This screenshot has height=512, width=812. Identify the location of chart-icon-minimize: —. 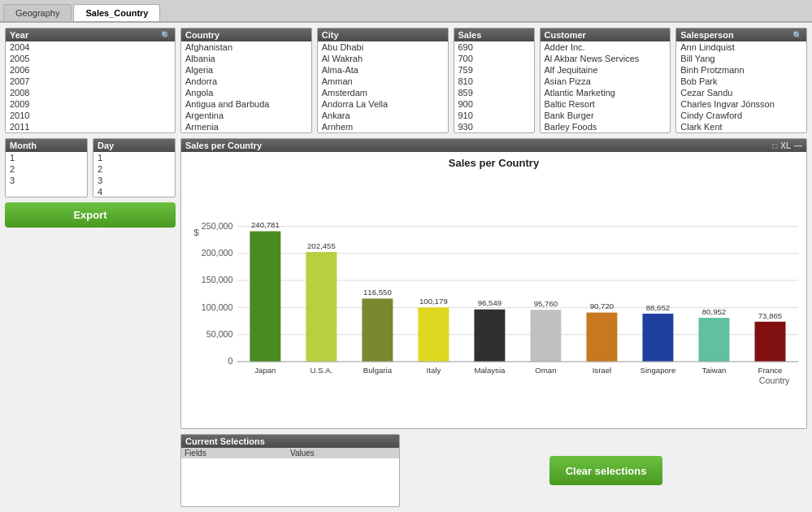
(798, 146).